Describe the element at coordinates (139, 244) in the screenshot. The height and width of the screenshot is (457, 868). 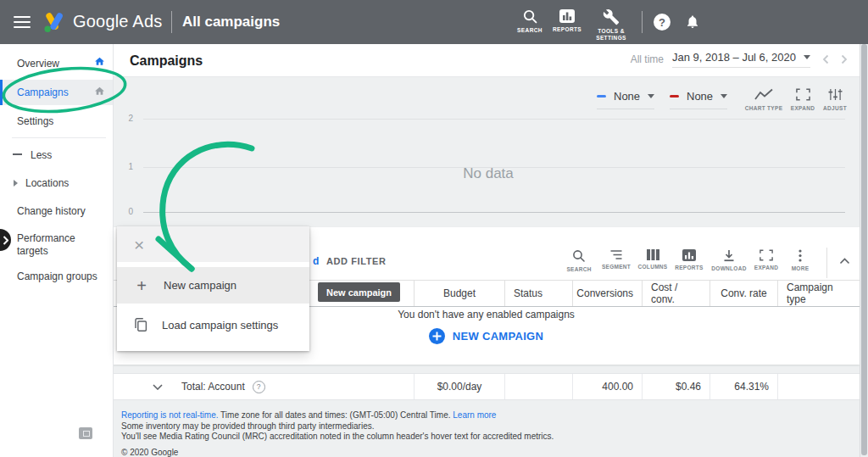
I see `close-icon: ×` at that location.